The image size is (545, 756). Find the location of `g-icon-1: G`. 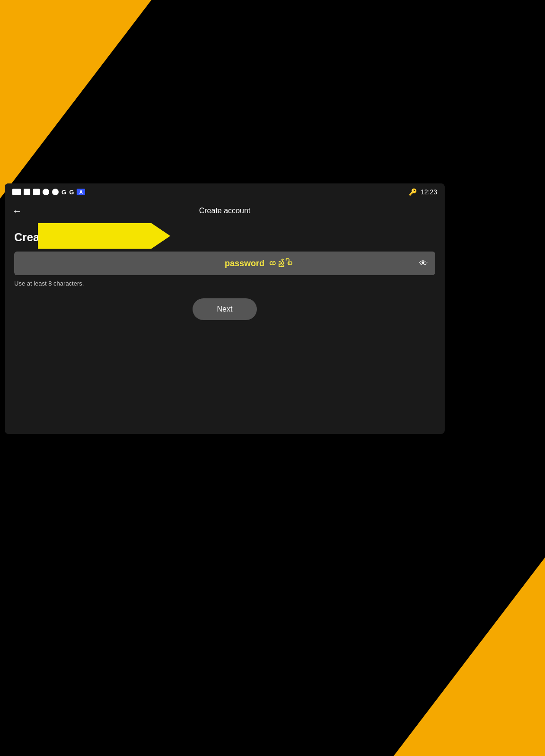

g-icon-1: G is located at coordinates (64, 192).